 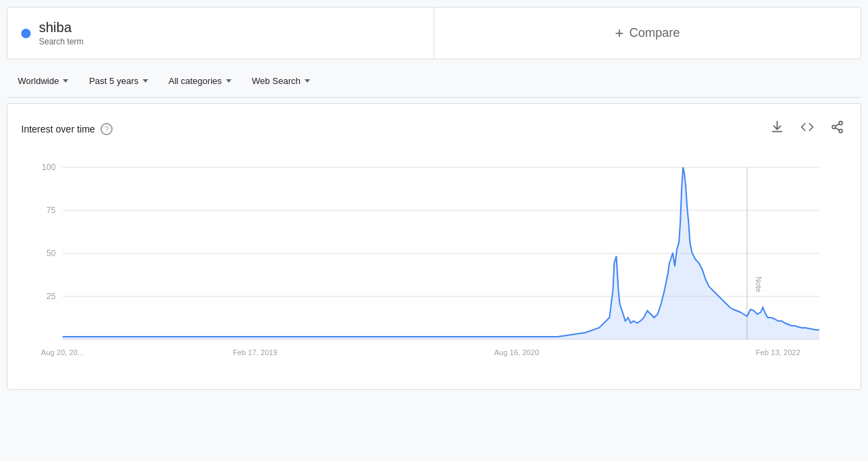 What do you see at coordinates (38, 81) in the screenshot?
I see `filter-location-label: Worldwide` at bounding box center [38, 81].